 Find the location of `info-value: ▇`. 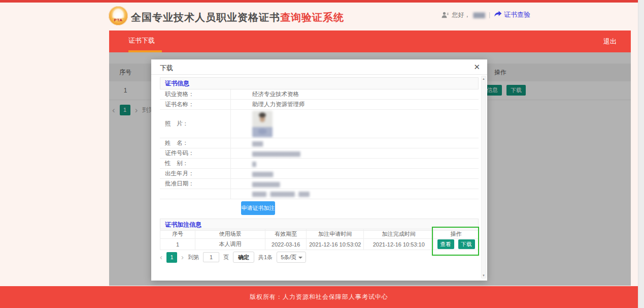

info-value: ▇ is located at coordinates (254, 164).